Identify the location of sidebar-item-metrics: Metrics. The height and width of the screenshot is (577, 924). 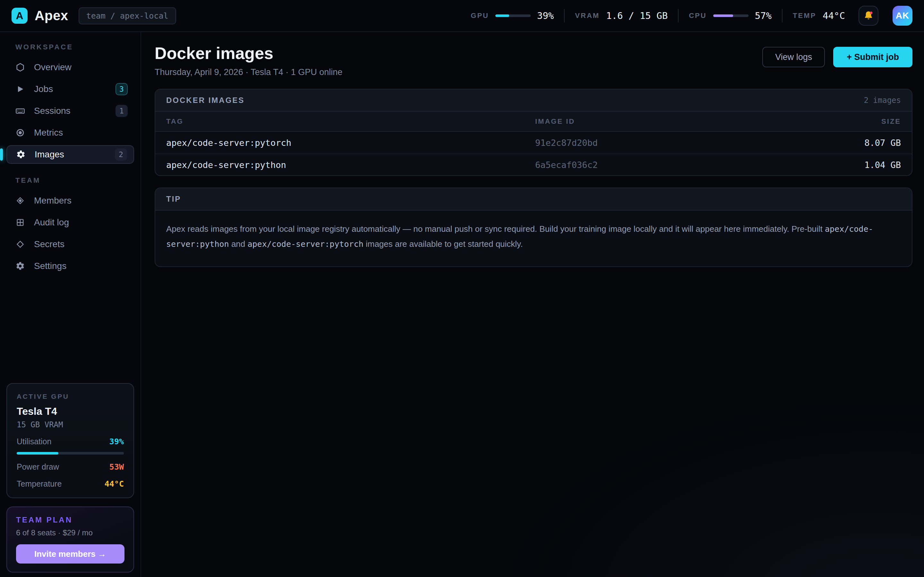
(70, 133).